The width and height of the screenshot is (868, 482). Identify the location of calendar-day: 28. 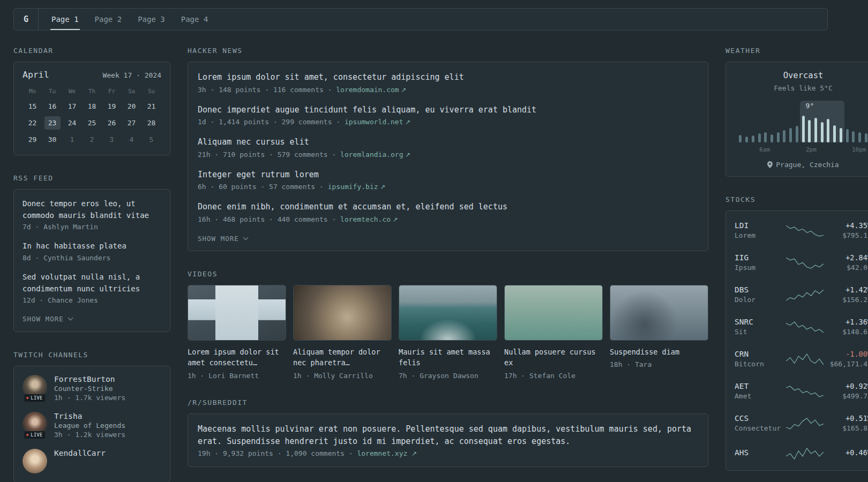
(152, 123).